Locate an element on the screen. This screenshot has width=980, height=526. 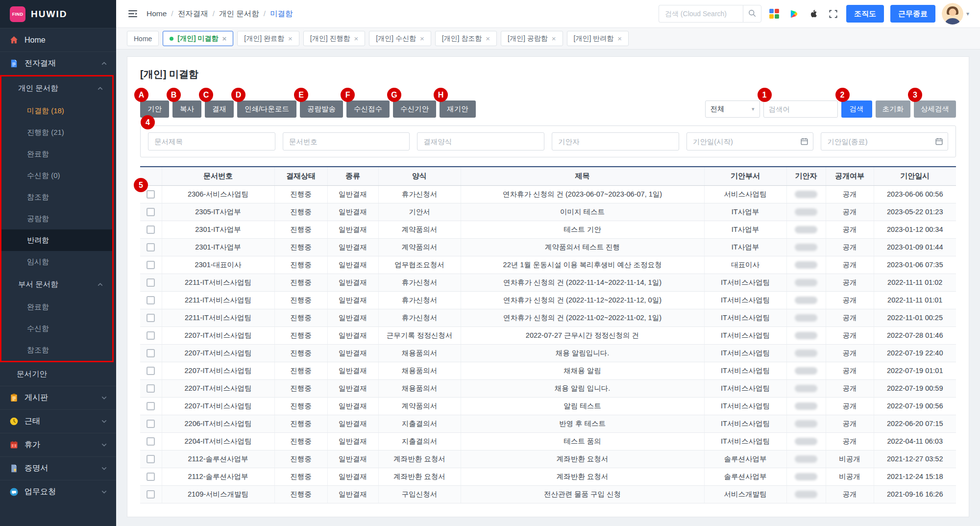
tab-personal-completed: [개인] 완료함× is located at coordinates (268, 38).